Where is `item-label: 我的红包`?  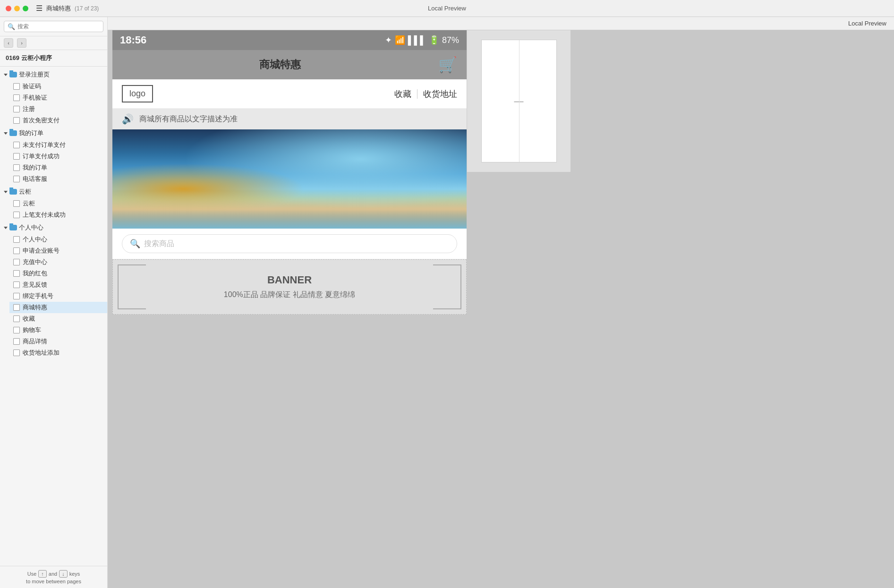
item-label: 我的红包 is located at coordinates (35, 273).